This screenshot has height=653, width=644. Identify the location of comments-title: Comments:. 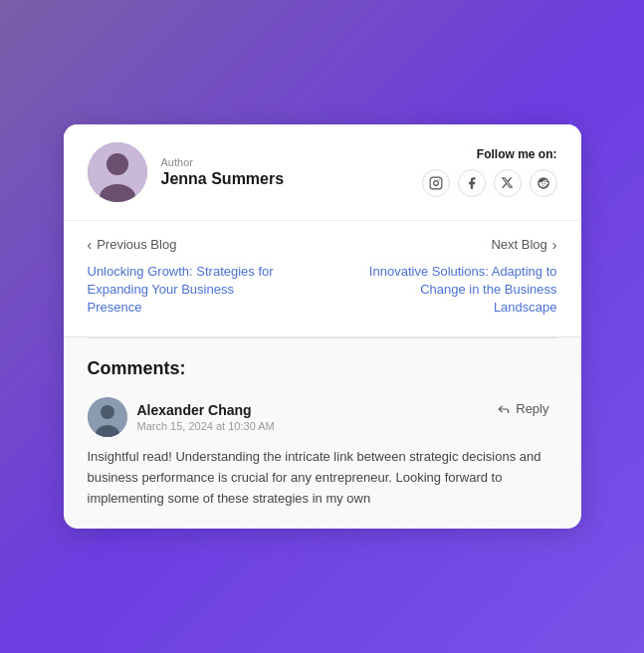
(322, 368).